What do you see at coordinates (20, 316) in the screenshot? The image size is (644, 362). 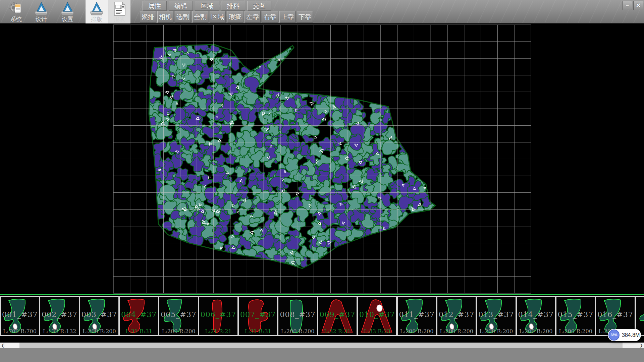 I see `thumbnail-item: 001_#37L:700 R:700` at bounding box center [20, 316].